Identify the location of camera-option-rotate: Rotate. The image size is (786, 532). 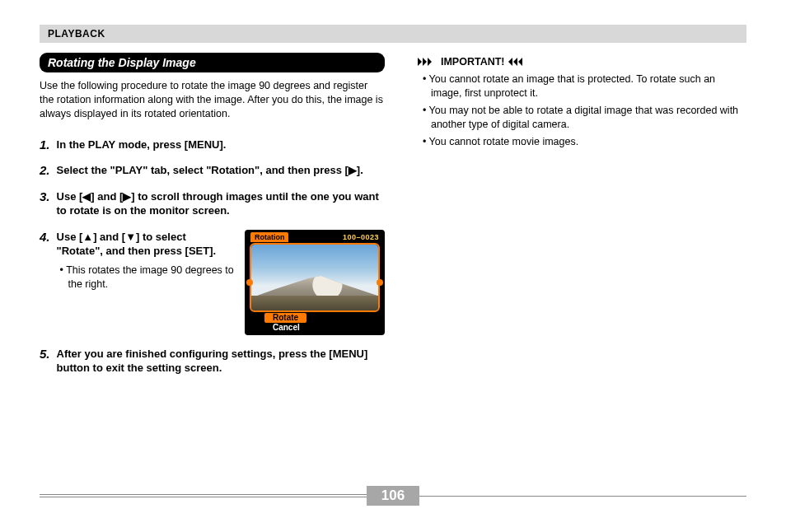
(285, 318).